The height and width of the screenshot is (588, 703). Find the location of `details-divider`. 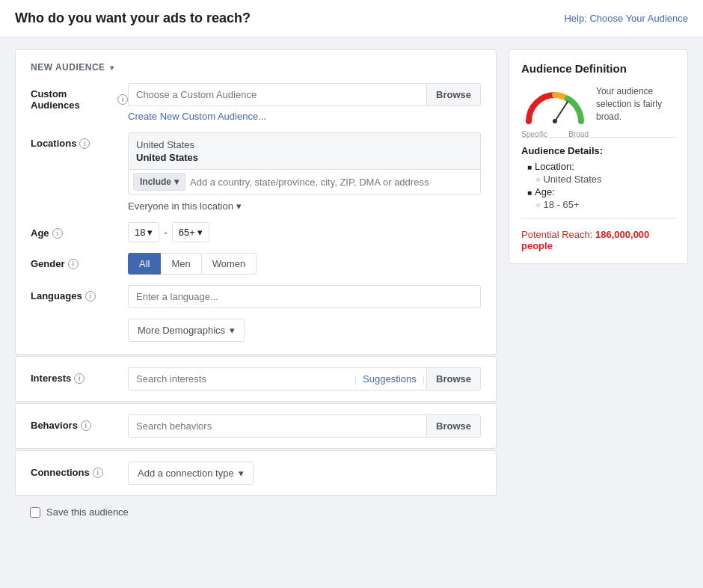

details-divider is located at coordinates (598, 218).